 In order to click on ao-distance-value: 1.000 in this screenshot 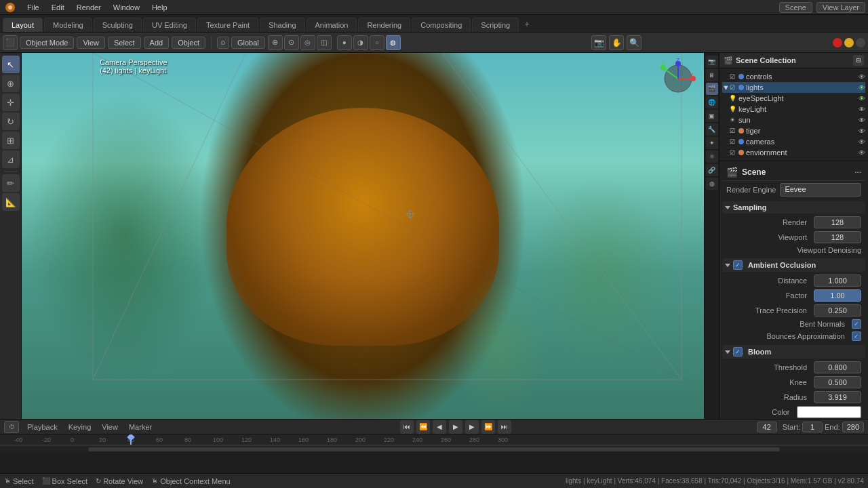, I will do `click(837, 281)`.